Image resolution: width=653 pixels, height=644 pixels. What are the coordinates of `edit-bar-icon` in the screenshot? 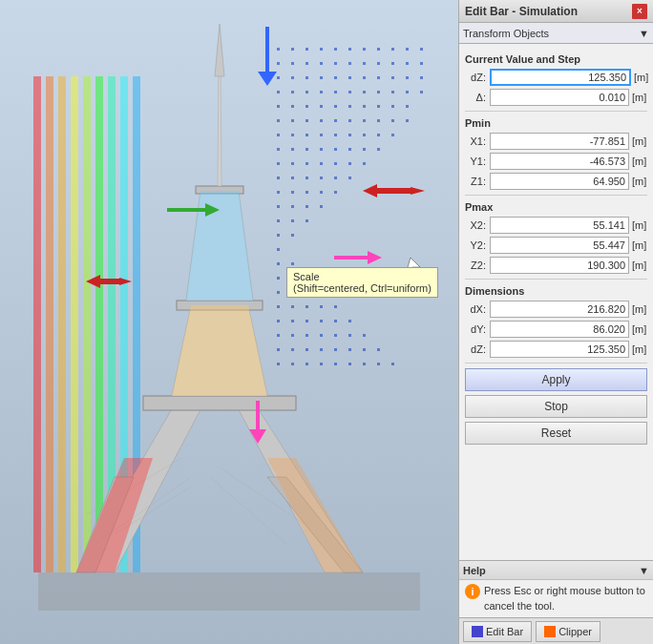 It's located at (477, 632).